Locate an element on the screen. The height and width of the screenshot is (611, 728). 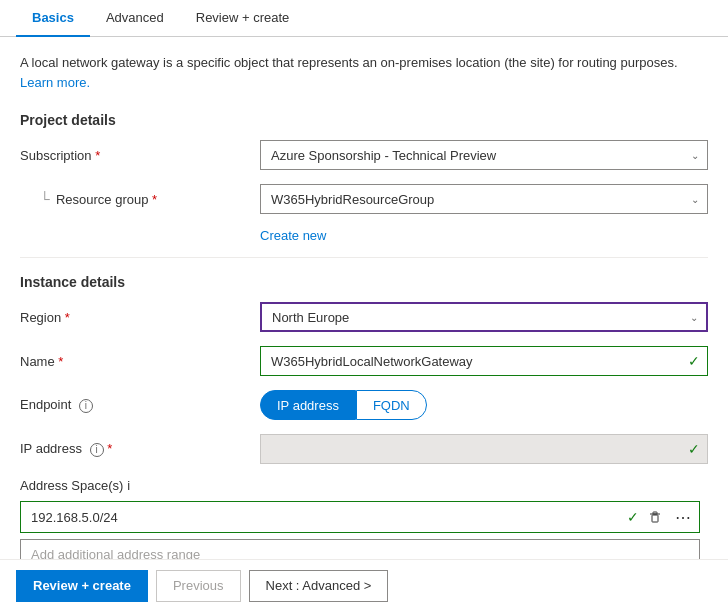
address-entry-row: ✓ ⋯ is located at coordinates (360, 517).